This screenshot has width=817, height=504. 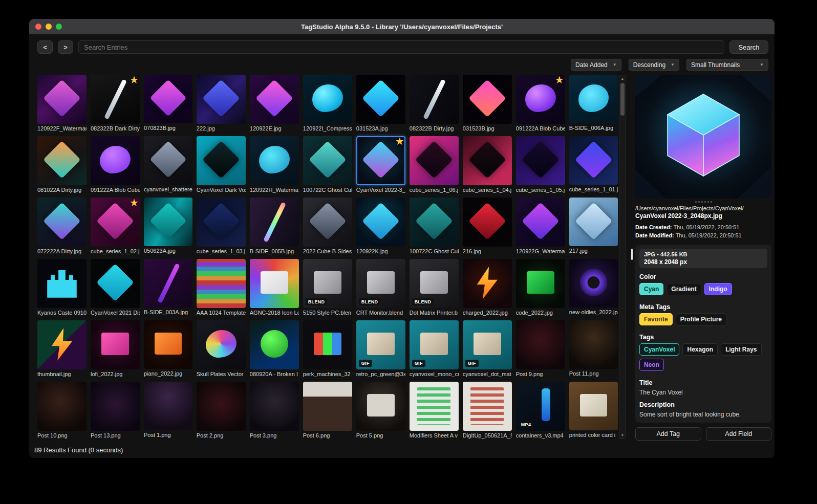 What do you see at coordinates (221, 165) in the screenshot?
I see `grid-item: CyanVoxel Dark Vox` at bounding box center [221, 165].